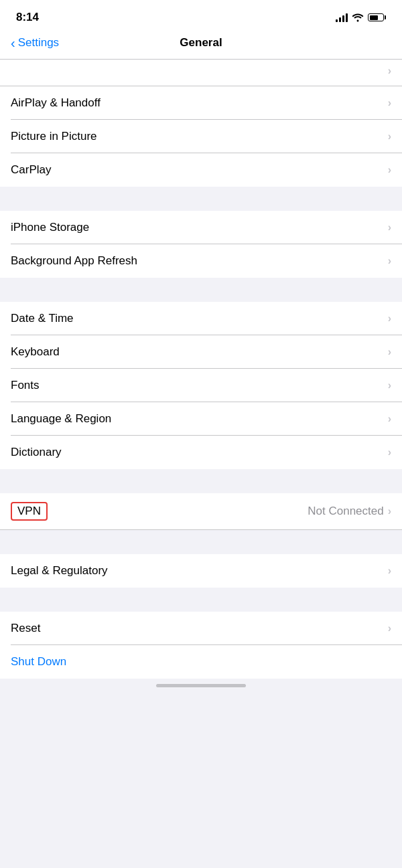 Image resolution: width=402 pixels, height=868 pixels. Describe the element at coordinates (201, 170) in the screenshot. I see `carplay-row: CarPlay ›` at that location.